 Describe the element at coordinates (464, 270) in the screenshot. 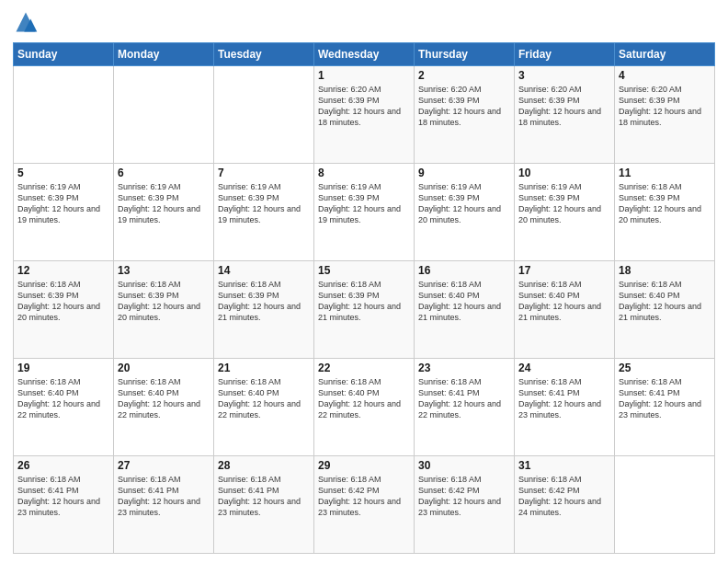

I see `day-number: 16` at that location.